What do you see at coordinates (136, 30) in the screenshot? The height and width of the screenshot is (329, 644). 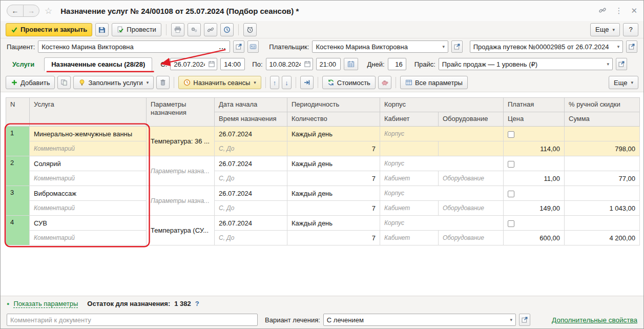 I see `post-button: Провести` at bounding box center [136, 30].